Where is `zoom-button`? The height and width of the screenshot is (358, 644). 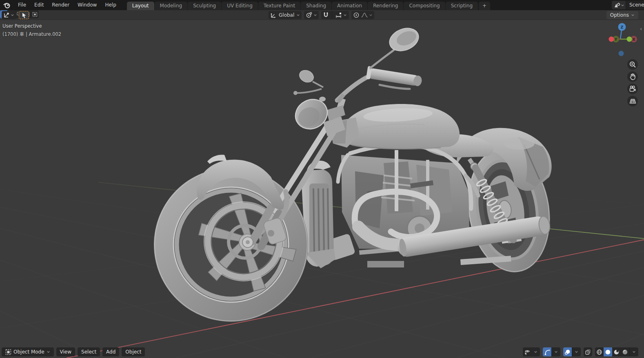
zoom-button is located at coordinates (633, 64).